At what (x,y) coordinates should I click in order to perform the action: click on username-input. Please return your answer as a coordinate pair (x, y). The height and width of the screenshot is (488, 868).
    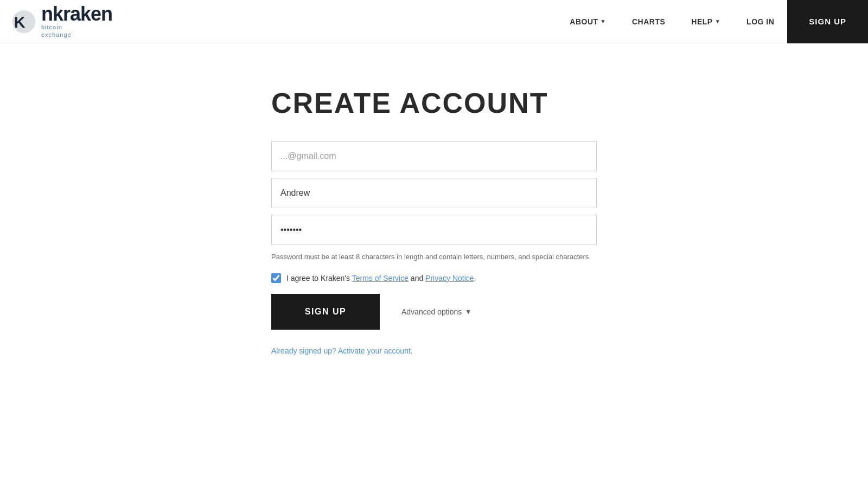
    Looking at the image, I should click on (434, 193).